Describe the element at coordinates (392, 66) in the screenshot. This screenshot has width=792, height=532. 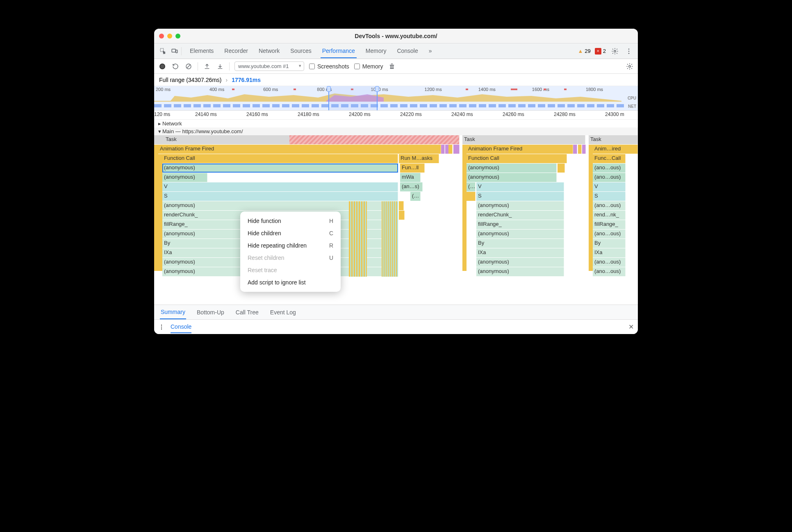
I see `garbage-collect-icon` at that location.